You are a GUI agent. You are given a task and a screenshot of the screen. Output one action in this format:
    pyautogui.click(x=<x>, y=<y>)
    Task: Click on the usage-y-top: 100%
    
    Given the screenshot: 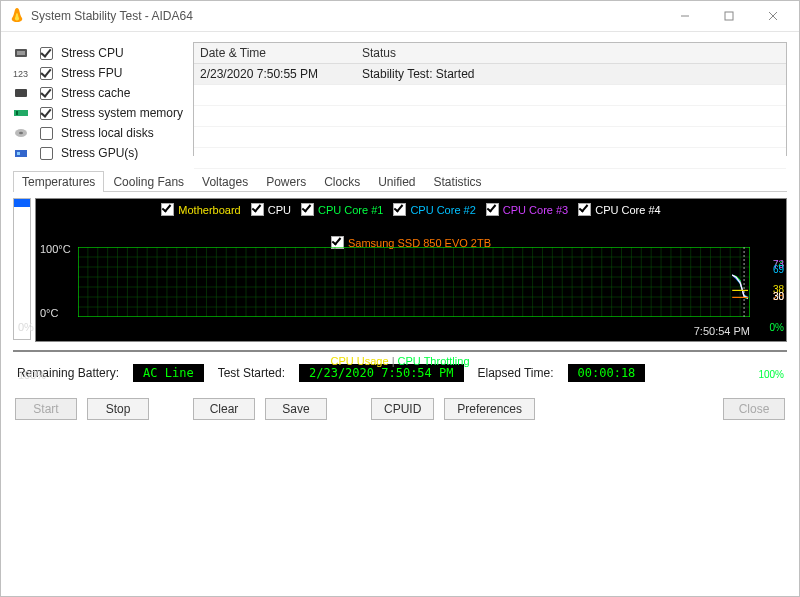 What is the action you would take?
    pyautogui.click(x=32, y=375)
    